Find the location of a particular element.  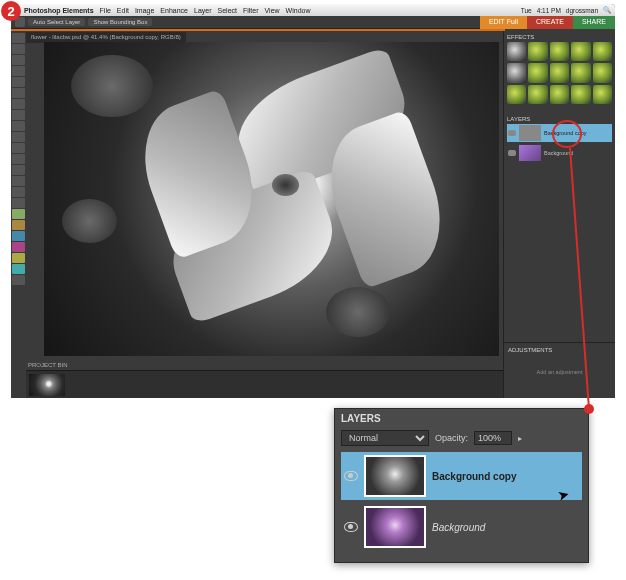

layer-name: Background is located at coordinates (458, 528).